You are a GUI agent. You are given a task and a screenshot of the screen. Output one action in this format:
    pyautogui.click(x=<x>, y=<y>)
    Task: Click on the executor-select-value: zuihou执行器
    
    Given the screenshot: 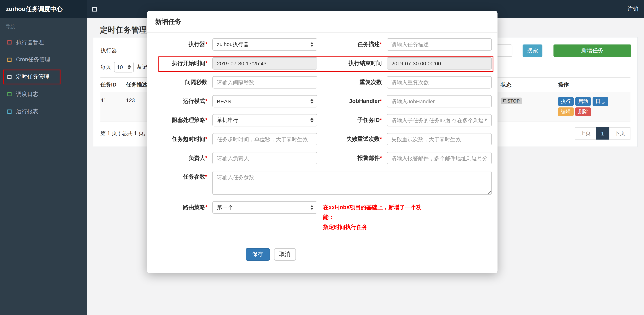 What is the action you would take?
    pyautogui.click(x=233, y=45)
    